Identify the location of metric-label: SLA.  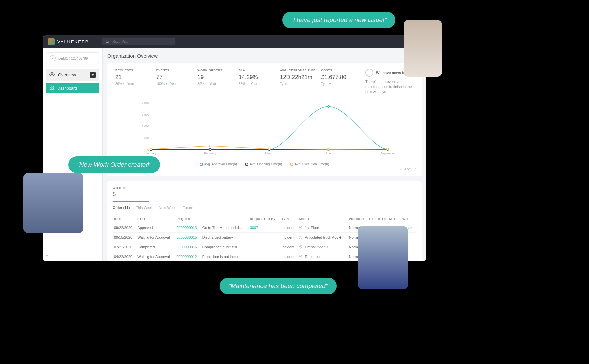
(257, 70).